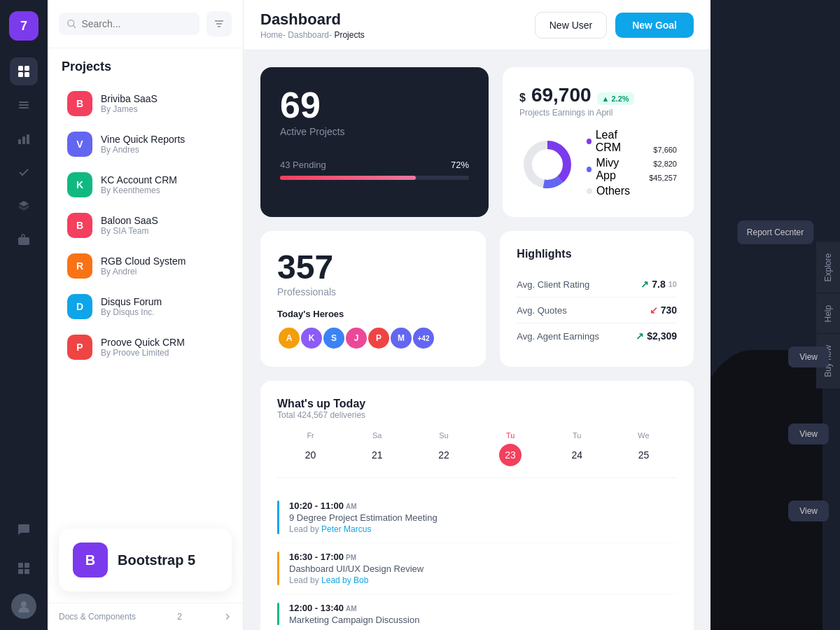 This screenshot has height=630, width=840. What do you see at coordinates (143, 150) in the screenshot?
I see `project-by: By Andres` at bounding box center [143, 150].